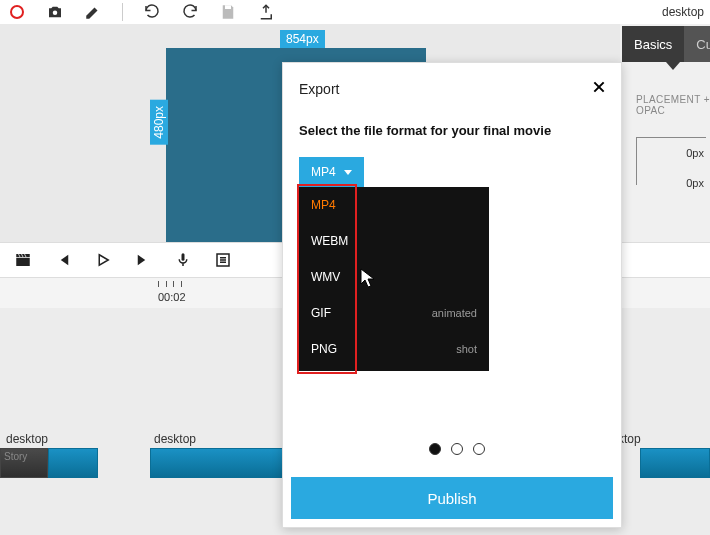  Describe the element at coordinates (695, 183) in the screenshot. I see `placement-y-value: 0px` at that location.